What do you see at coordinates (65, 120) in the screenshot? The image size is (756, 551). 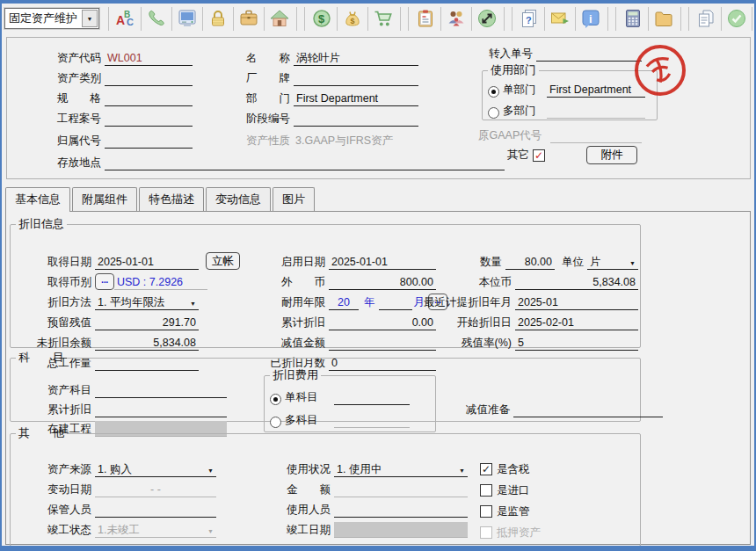 I see `field-label: 工程案号` at bounding box center [65, 120].